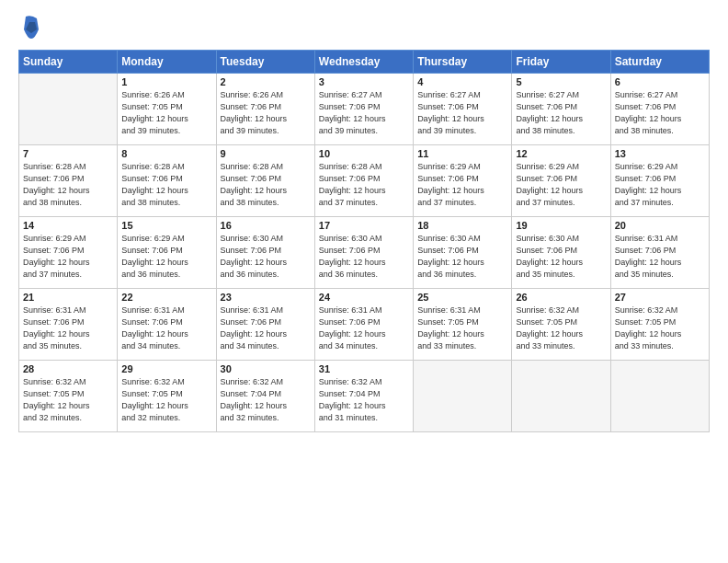 This screenshot has width=728, height=563. I want to click on day-header-saturday: Saturday, so click(660, 63).